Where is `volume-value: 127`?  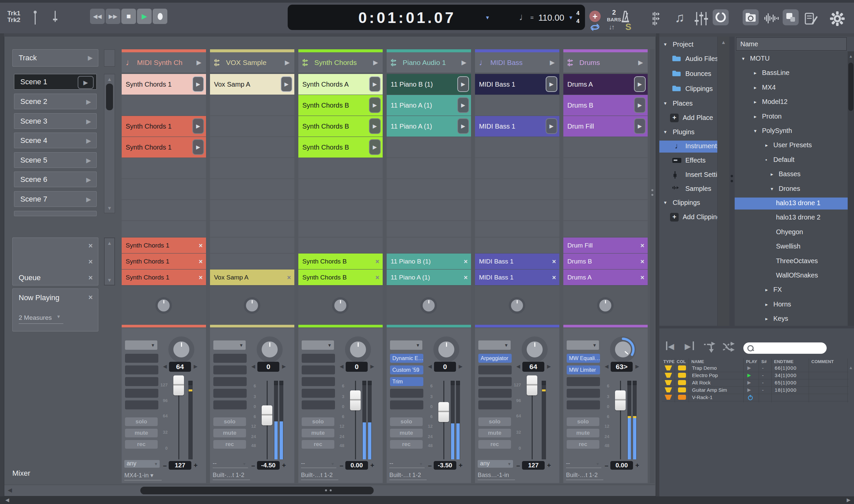
volume-value: 127 is located at coordinates (534, 465).